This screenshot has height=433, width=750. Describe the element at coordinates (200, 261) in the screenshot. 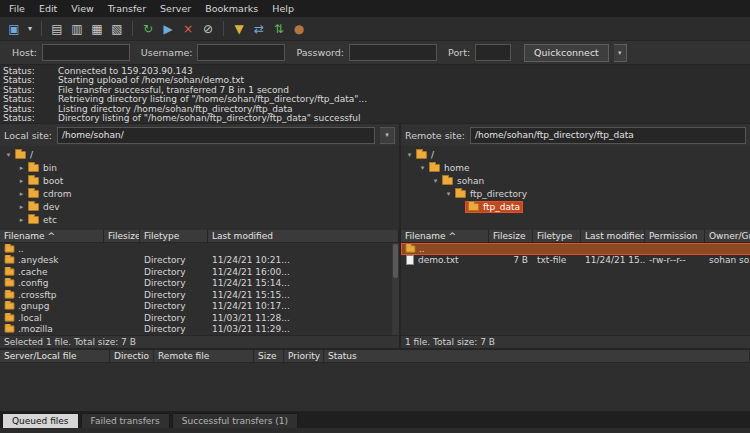

I see `file-row-anydesk: .anydeskDirectory11/24/21 10:21...` at that location.